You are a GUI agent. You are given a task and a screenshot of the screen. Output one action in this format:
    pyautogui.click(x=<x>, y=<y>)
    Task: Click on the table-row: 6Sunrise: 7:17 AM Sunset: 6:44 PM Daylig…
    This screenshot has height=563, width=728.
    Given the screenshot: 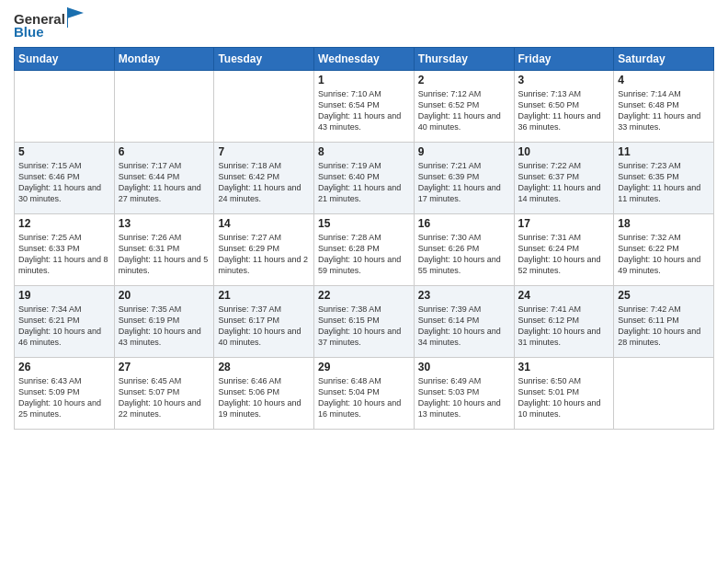 What is the action you would take?
    pyautogui.click(x=164, y=178)
    